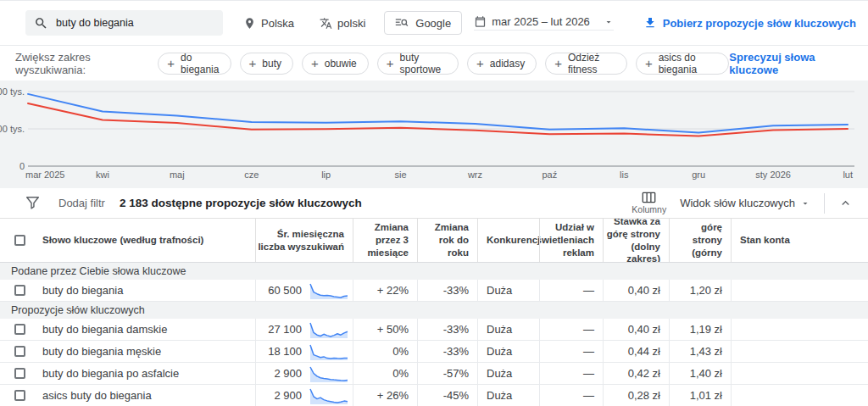 This screenshot has width=868, height=406. Describe the element at coordinates (12, 129) in the screenshot. I see `svg-text: 300 tys.` at that location.